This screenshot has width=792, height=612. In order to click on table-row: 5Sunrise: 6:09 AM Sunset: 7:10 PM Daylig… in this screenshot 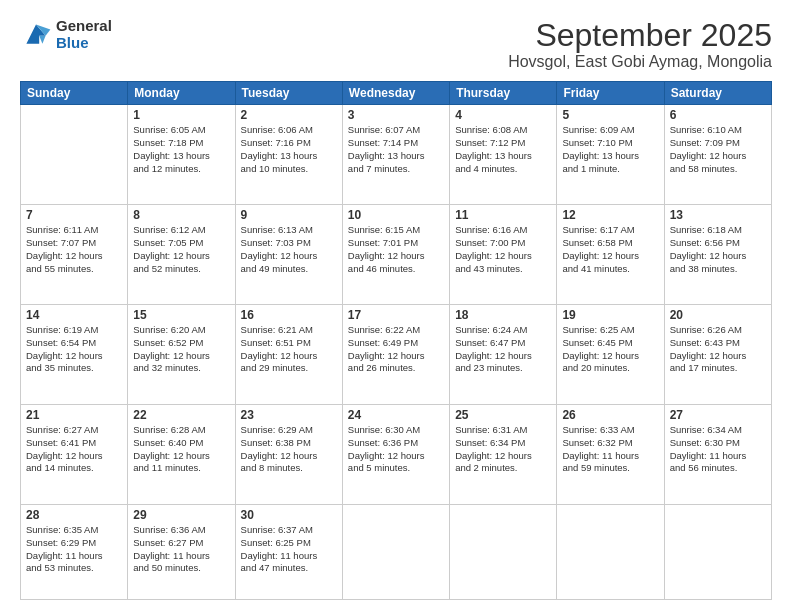, I will do `click(610, 155)`.